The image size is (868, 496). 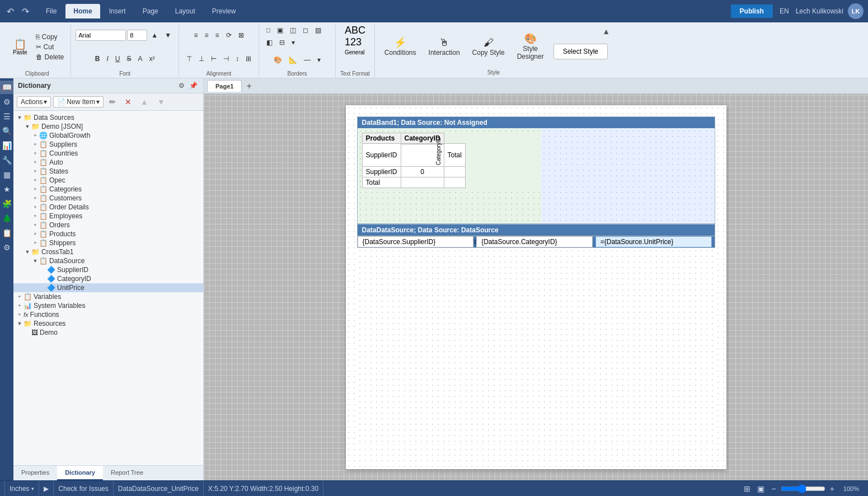 What do you see at coordinates (109, 135) in the screenshot?
I see `tree-global-growth: + 🌐 GlobalGrowth` at bounding box center [109, 135].